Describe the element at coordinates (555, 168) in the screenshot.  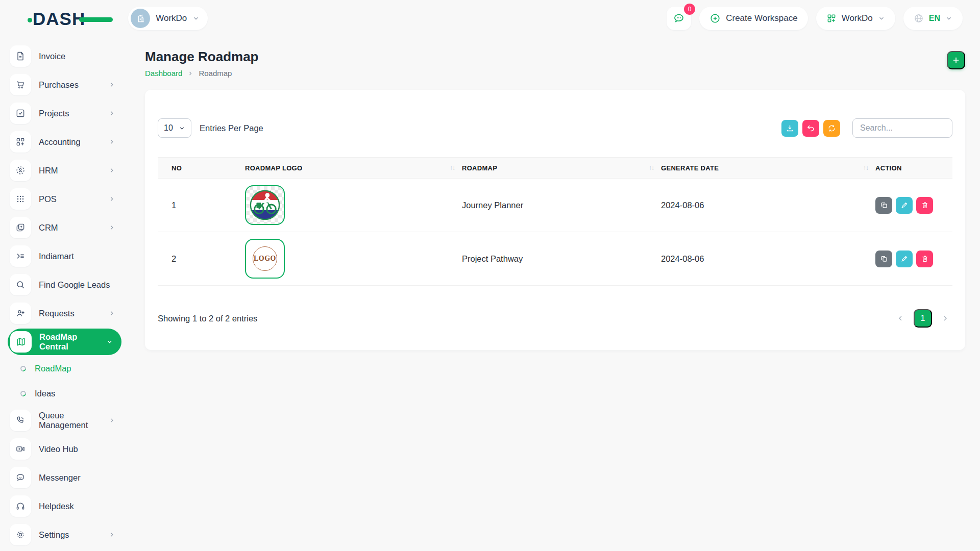
I see `table-header-row: NO ROADMAP LOGO↑↓ ROADMAP↑↓ GENERATE DAT…` at that location.